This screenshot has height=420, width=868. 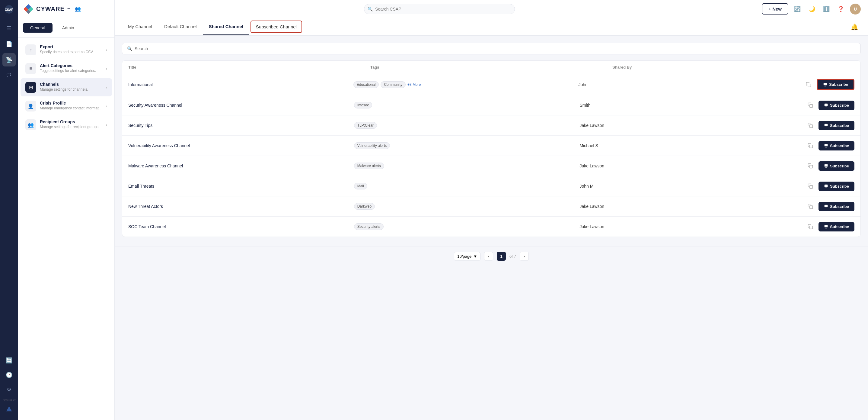 What do you see at coordinates (836, 166) in the screenshot?
I see `row-4-subscribe-button: Subscribe` at bounding box center [836, 166].